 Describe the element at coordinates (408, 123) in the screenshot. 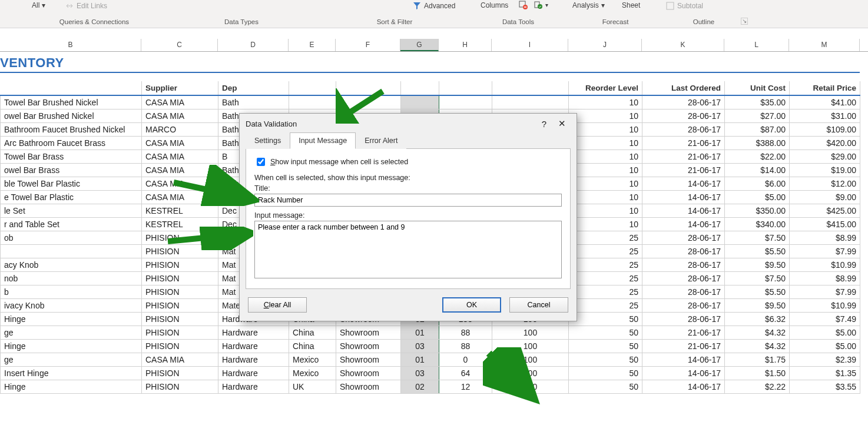

I see `dialog-titlebar: Data Validation ? ✕` at that location.